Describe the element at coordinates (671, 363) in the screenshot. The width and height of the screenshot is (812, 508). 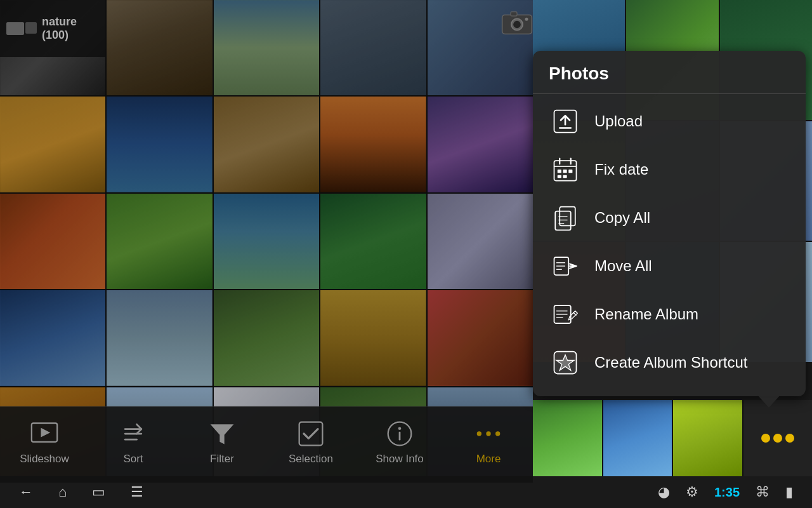
I see `create-shortcut-label: Create Album Shortcut` at that location.